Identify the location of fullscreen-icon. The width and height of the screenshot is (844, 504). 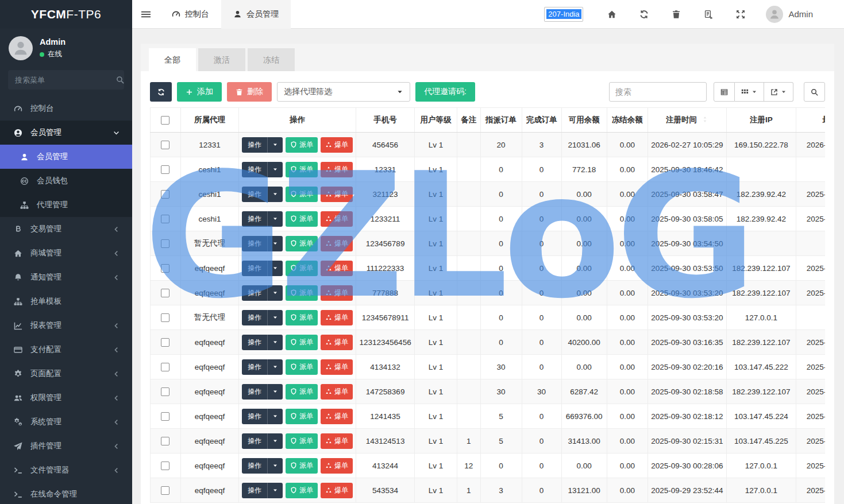
(741, 14).